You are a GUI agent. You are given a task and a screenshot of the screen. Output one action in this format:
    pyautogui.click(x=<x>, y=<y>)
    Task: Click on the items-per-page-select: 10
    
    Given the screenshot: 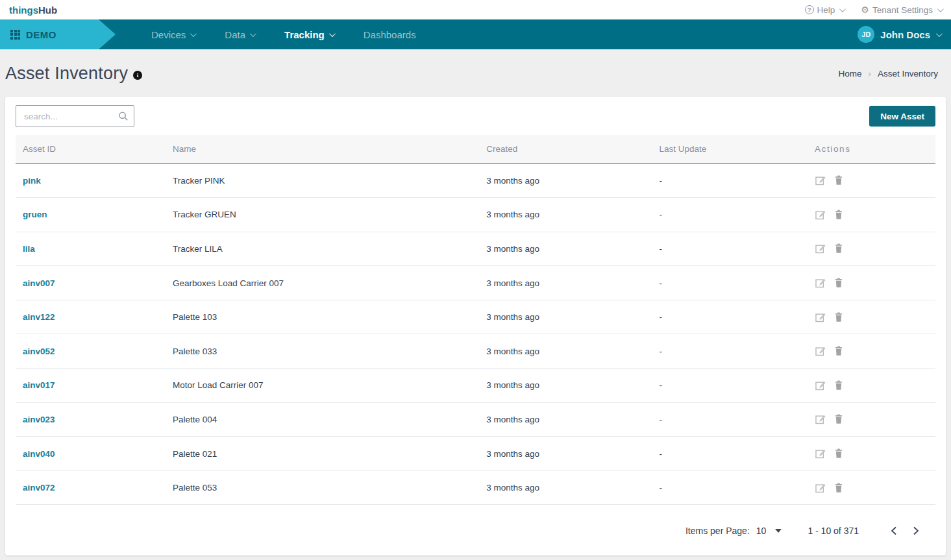 What is the action you would take?
    pyautogui.click(x=769, y=531)
    